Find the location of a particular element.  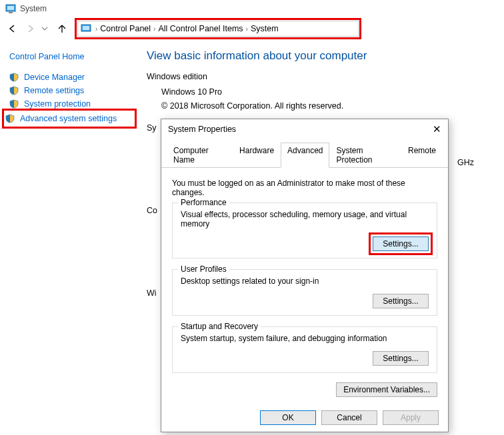

tab-remote: Remote is located at coordinates (422, 155).